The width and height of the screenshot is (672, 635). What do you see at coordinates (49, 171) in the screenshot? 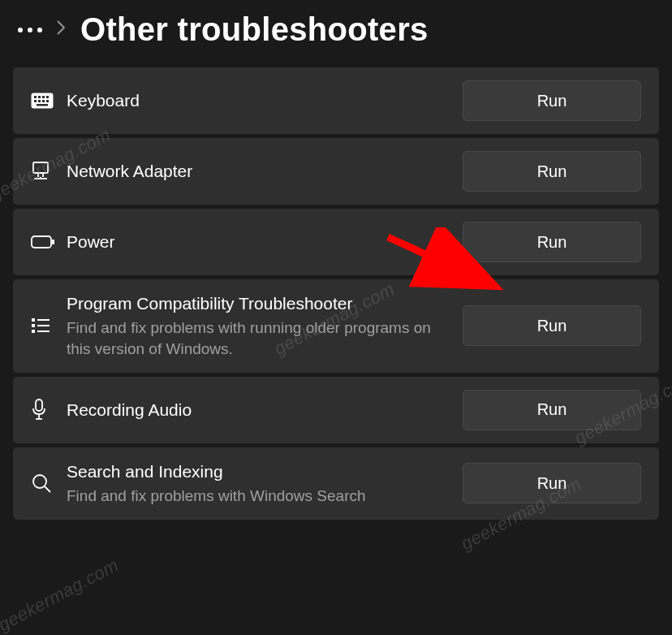
I see `network-adapter-icon` at bounding box center [49, 171].